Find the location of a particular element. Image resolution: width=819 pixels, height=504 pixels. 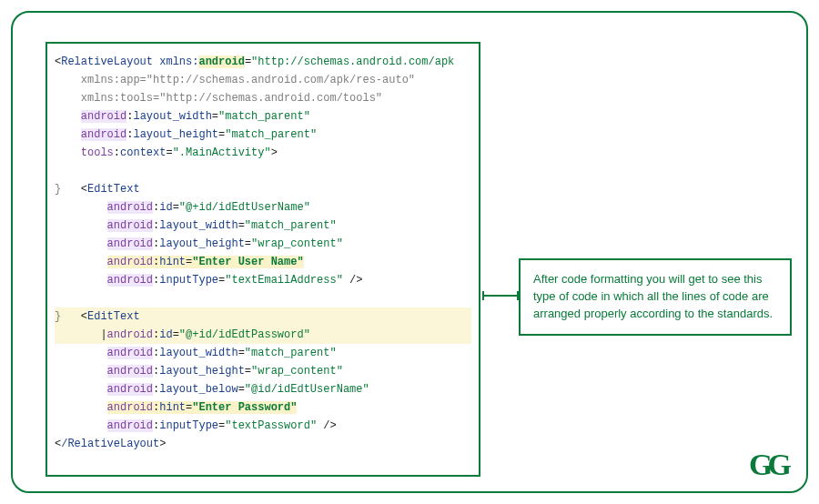

hint-username: Enter User Name is located at coordinates (248, 262).